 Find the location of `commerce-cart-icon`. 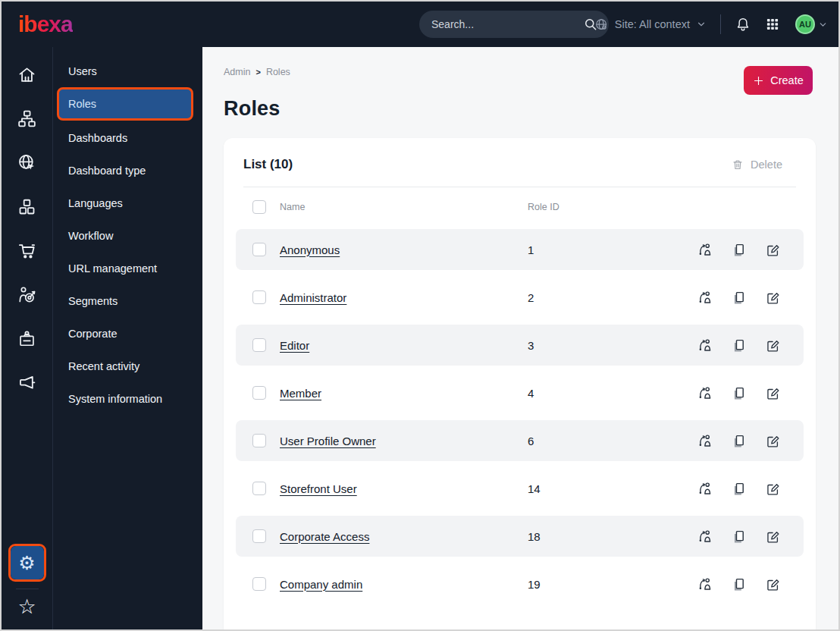

commerce-cart-icon is located at coordinates (27, 250).